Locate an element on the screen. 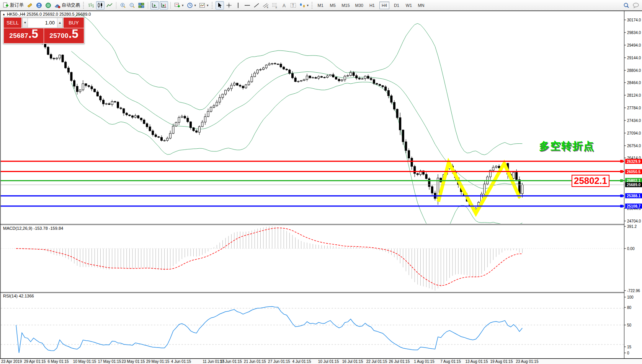 The height and width of the screenshot is (364, 642). arrows-button: ▾ is located at coordinates (304, 5).